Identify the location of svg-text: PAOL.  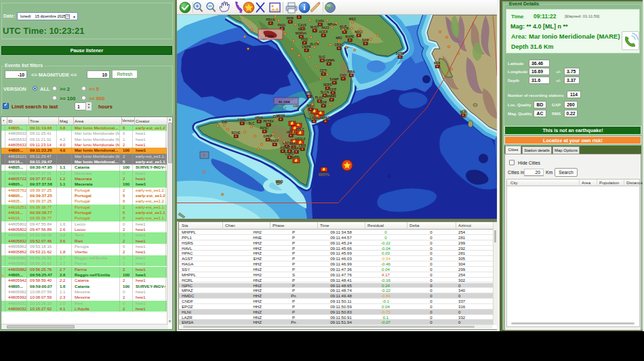
(282, 26).